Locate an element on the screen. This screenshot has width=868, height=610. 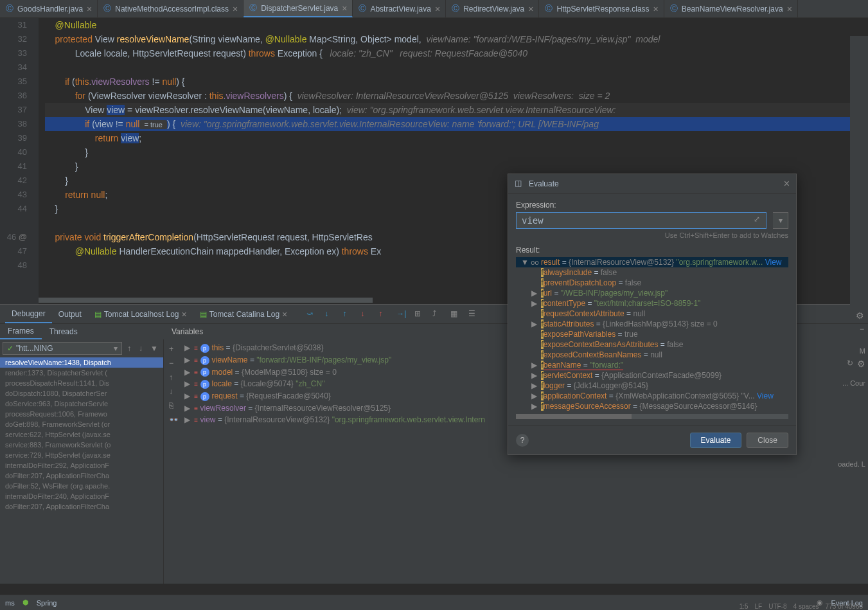
java-icon: Ⓒ is located at coordinates (253, 8).